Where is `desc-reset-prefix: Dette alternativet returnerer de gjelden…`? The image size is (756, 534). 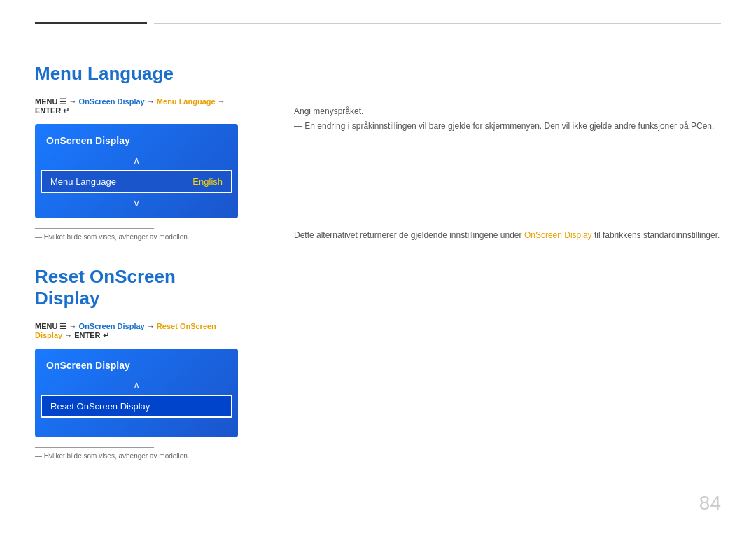 desc-reset-prefix: Dette alternativet returnerer de gjelden… is located at coordinates (409, 235).